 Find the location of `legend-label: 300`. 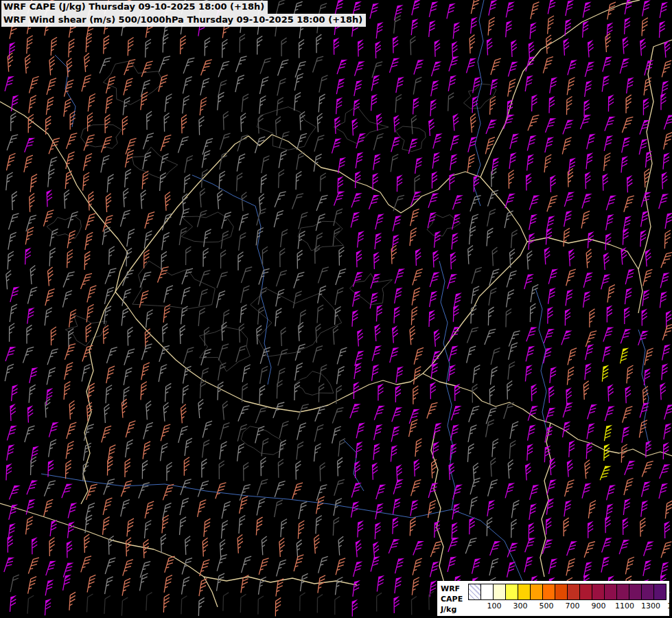

legend-label: 300 is located at coordinates (520, 606).